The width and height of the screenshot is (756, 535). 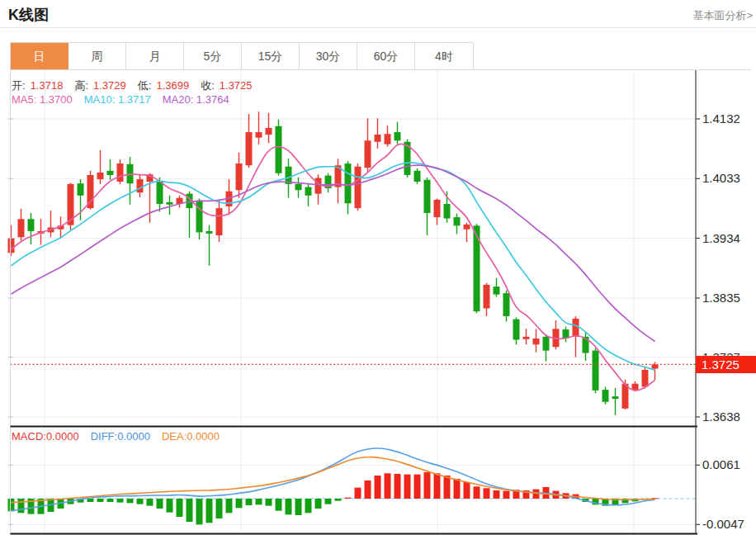 What do you see at coordinates (213, 56) in the screenshot?
I see `tab-5min: 5分` at bounding box center [213, 56].